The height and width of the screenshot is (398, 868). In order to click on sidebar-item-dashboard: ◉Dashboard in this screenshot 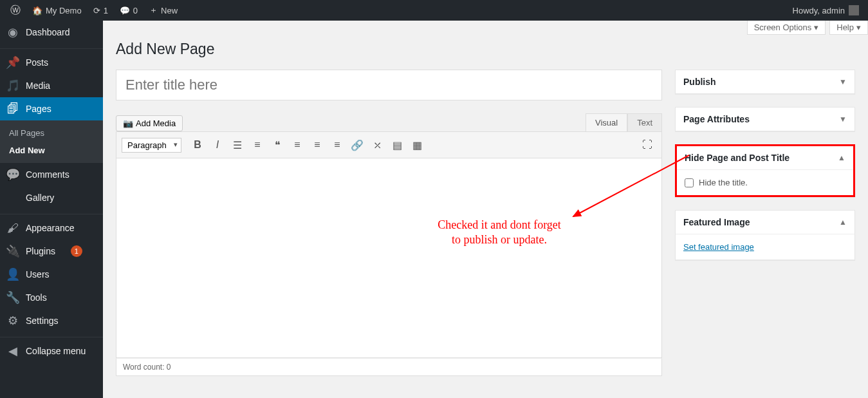, I will do `click(51, 32)`.